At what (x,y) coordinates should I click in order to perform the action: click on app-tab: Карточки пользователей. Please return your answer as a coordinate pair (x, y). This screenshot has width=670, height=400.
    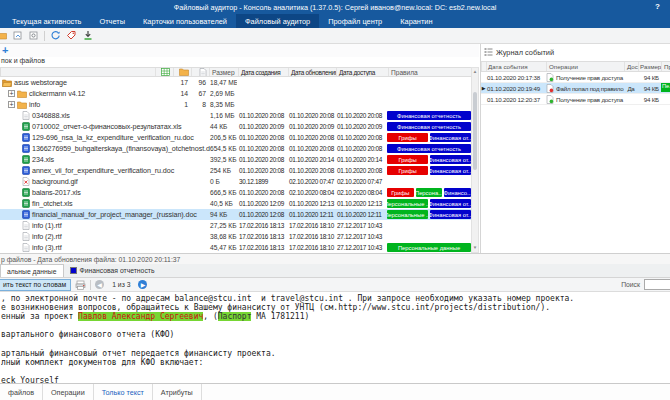
    Looking at the image, I should click on (185, 21).